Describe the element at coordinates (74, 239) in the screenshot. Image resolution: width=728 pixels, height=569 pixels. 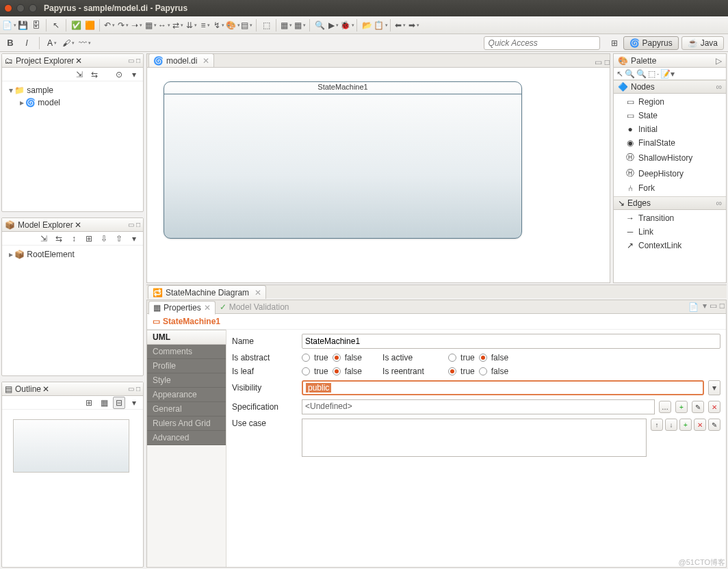
I see `me-sort-button: ↕` at that location.